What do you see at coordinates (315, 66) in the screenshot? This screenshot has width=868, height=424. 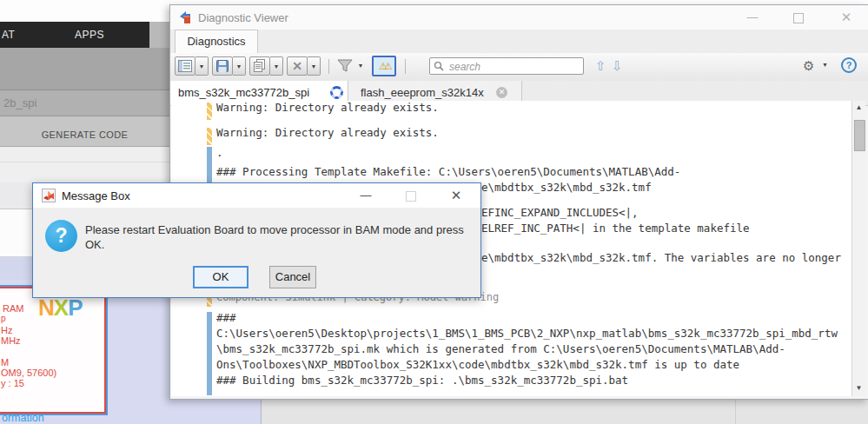 I see `clear-dropdown: ▼` at bounding box center [315, 66].